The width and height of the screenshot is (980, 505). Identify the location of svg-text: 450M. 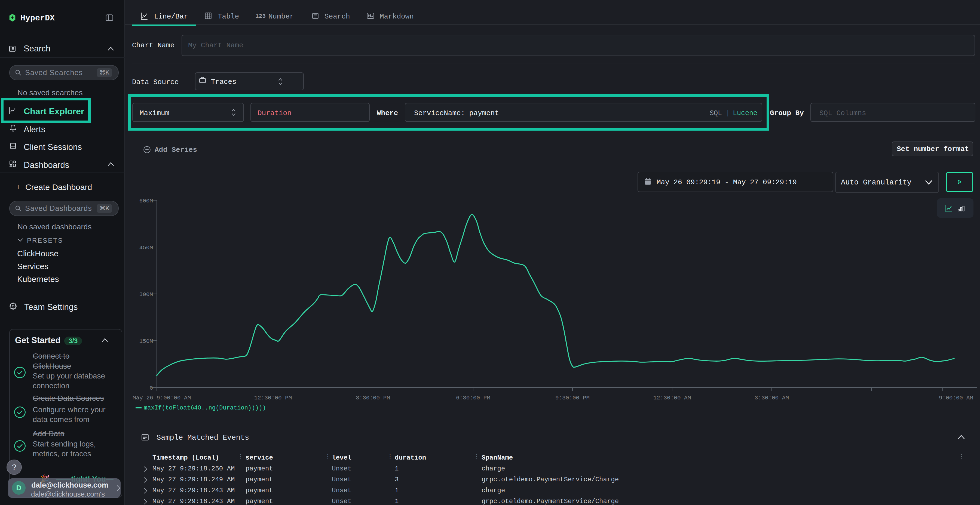
(146, 248).